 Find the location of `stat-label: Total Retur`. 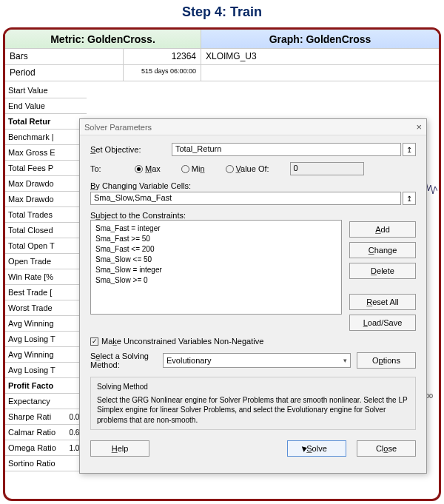

stat-label: Total Retur is located at coordinates (30, 121).